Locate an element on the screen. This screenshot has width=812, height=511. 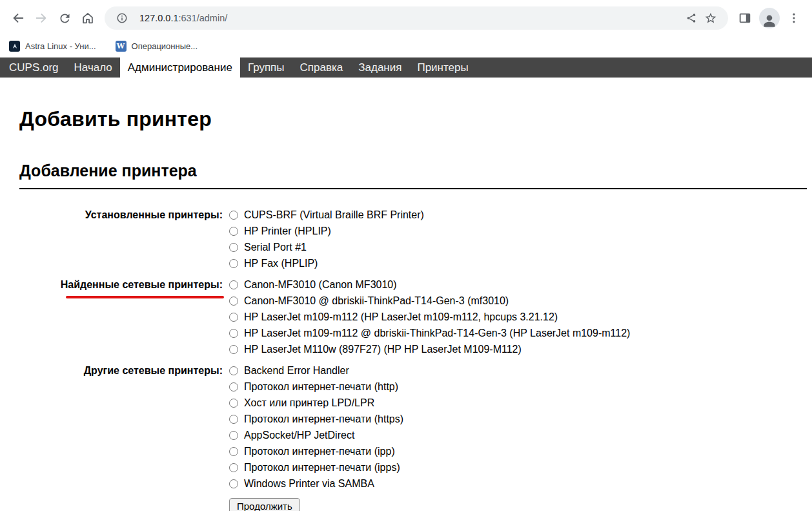
printer-option-label: Протокол интернет-печати (http) is located at coordinates (321, 387).